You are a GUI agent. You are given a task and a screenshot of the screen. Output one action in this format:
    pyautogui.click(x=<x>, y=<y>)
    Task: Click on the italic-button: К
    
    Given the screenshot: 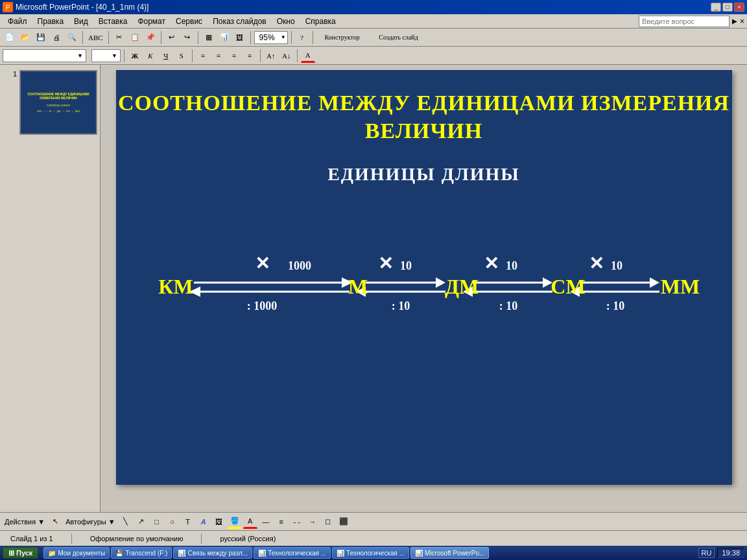 What is the action you would take?
    pyautogui.click(x=150, y=56)
    